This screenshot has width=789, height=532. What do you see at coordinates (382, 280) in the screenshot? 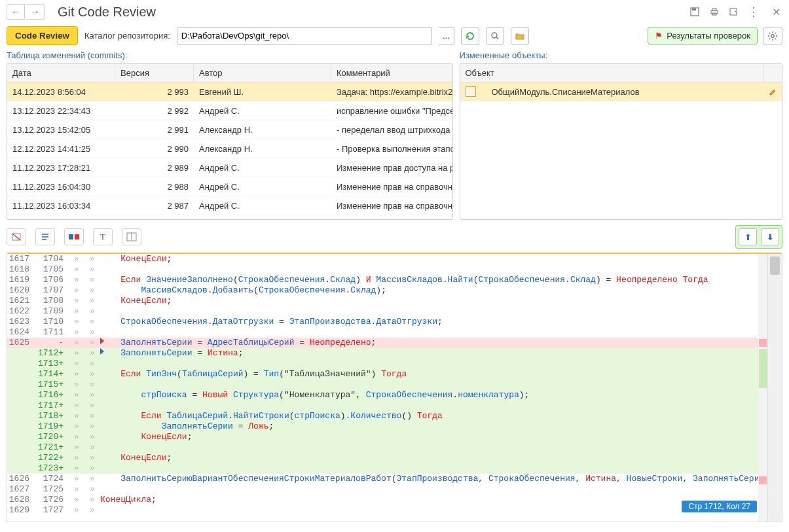
I see `code-line: 16191706»» Если ЗначениеЗаполнено(Строка…` at bounding box center [382, 280].